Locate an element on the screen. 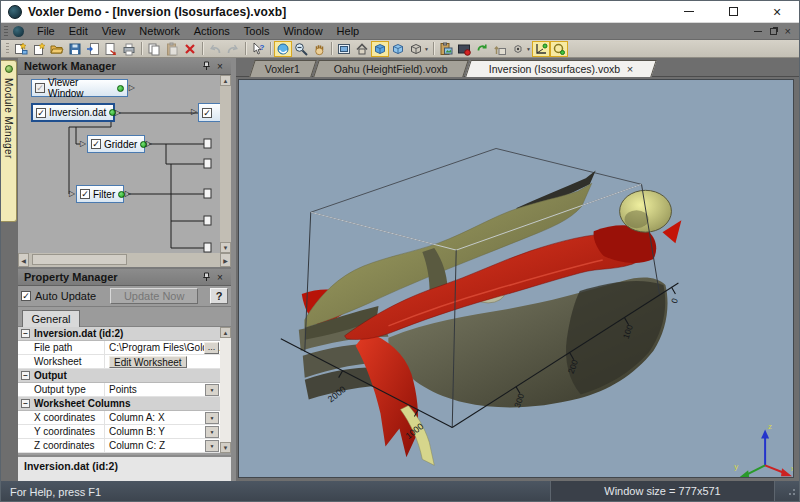 The height and width of the screenshot is (502, 800). menu-file: File is located at coordinates (46, 31).